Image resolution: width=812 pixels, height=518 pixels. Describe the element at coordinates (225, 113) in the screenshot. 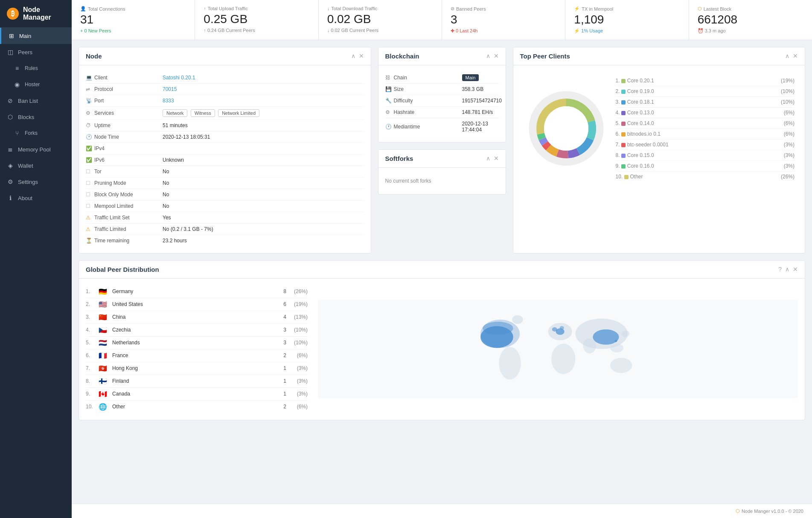

I see `node-services-row: ⚙ Services Network Witness Network Limit…` at that location.